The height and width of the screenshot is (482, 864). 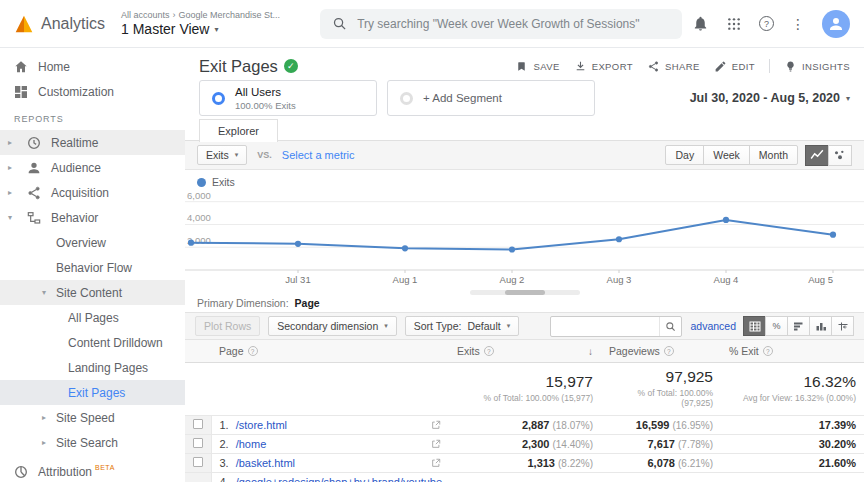 What do you see at coordinates (514, 24) in the screenshot?
I see `search-input` at bounding box center [514, 24].